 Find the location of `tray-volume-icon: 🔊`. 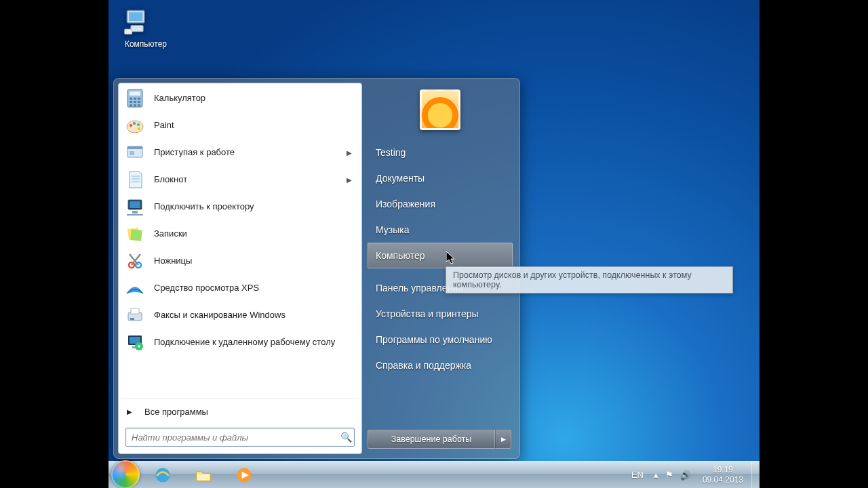

tray-volume-icon: 🔊 is located at coordinates (686, 474).